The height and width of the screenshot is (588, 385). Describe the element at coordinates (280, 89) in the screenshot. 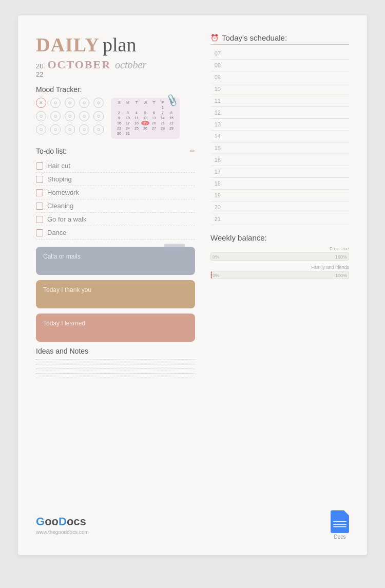

I see `schedule-row: 10` at that location.